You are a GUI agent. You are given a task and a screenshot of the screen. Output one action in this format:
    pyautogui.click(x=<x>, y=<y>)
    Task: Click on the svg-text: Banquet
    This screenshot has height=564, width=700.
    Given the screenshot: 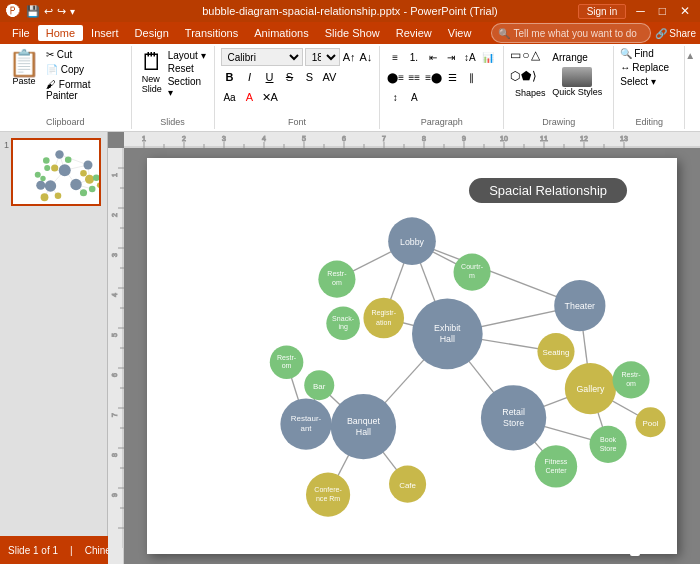 What is the action you would take?
    pyautogui.click(x=364, y=421)
    